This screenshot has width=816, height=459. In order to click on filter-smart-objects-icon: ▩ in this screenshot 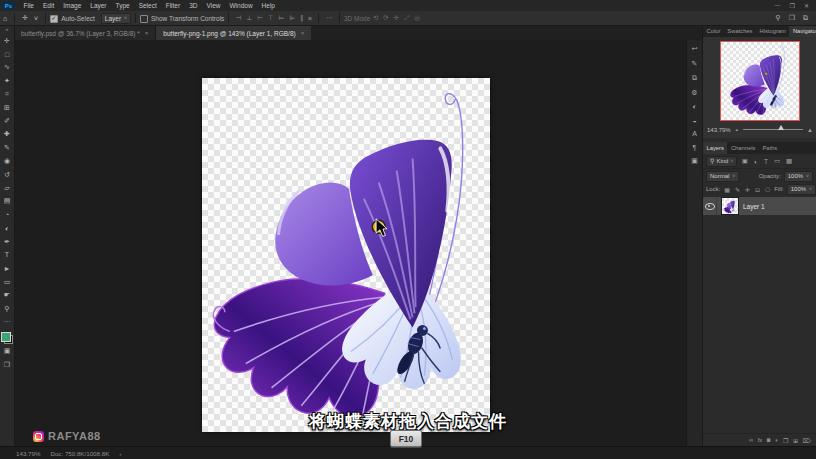, I will do `click(790, 161)`.